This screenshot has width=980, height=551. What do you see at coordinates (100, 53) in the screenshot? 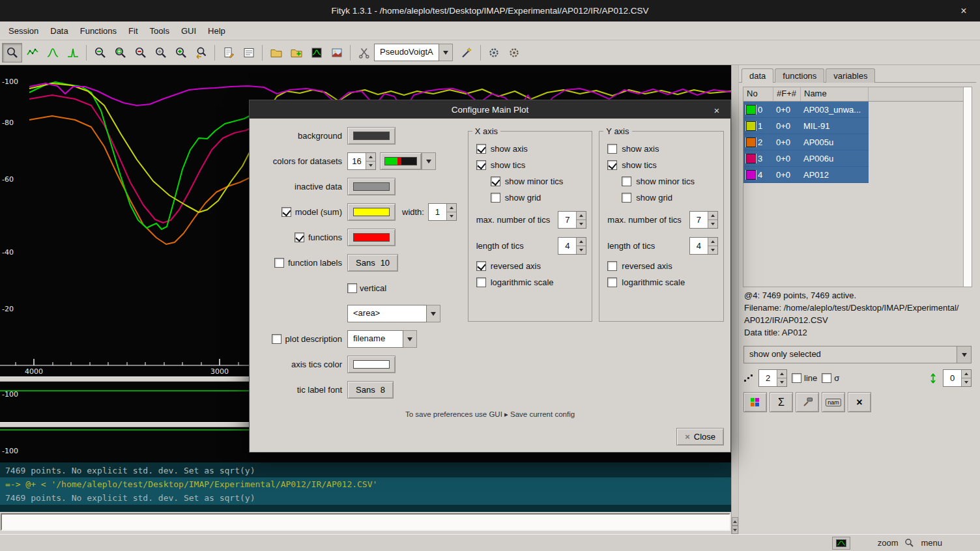
I see `zoom-x-button` at bounding box center [100, 53].